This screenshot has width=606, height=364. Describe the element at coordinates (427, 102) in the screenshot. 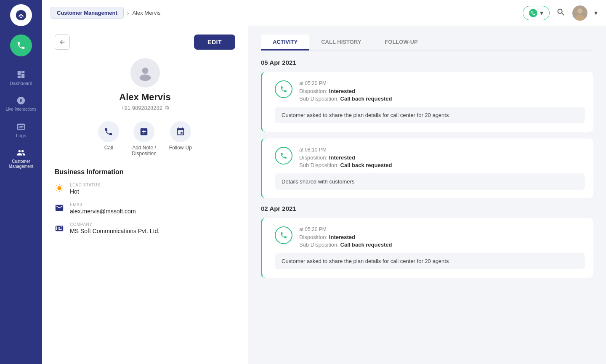

I see `activity-item-0-0: at 05:20 PM Disposition: Interested Sub …` at that location.